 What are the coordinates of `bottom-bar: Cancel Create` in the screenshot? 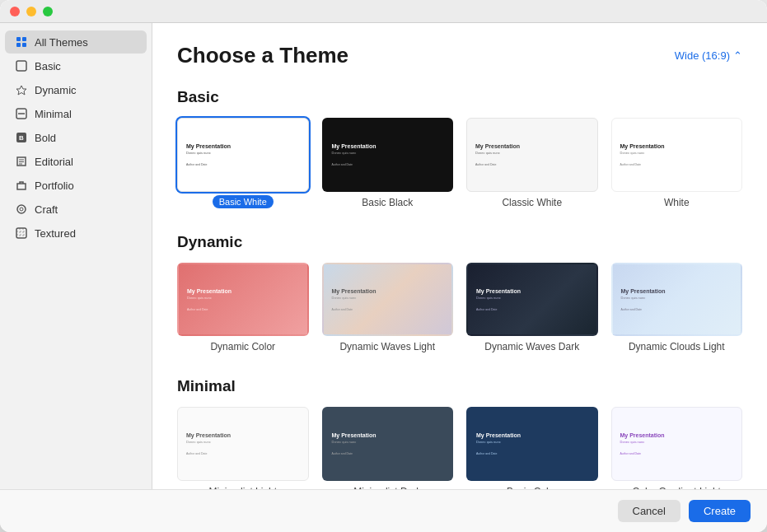 It's located at (384, 511).